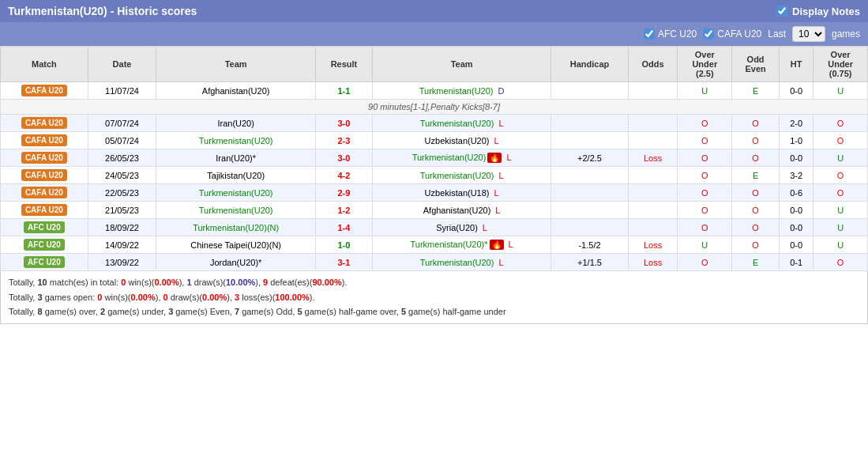 The width and height of the screenshot is (868, 472). I want to click on games-label: games, so click(846, 34).